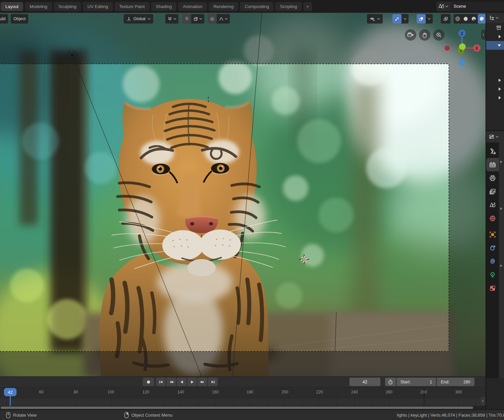  I want to click on record-button, so click(149, 382).